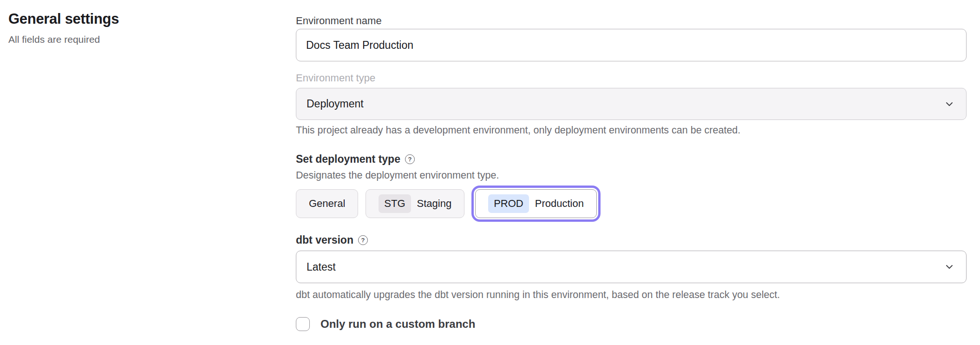 This screenshot has height=345, width=980. I want to click on environment-type-helper: This project already has a development e…, so click(631, 130).